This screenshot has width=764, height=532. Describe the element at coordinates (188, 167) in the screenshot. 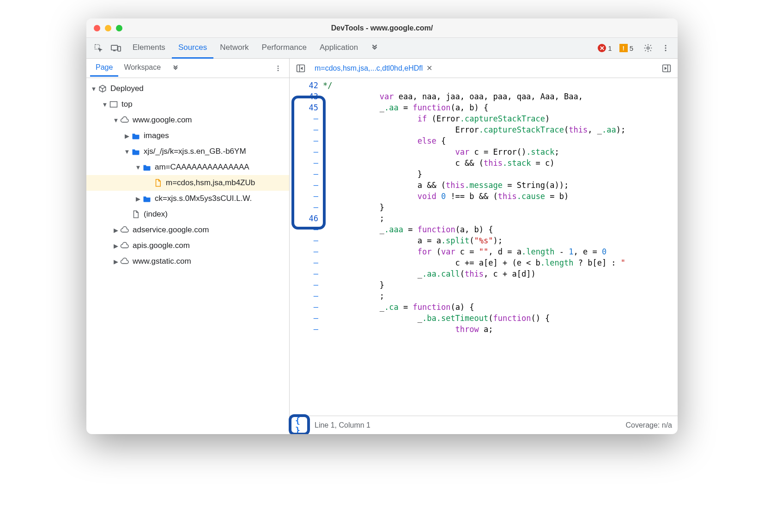

I see `tree-item: ▼am=CAAAAAAAAAAAAAA` at that location.